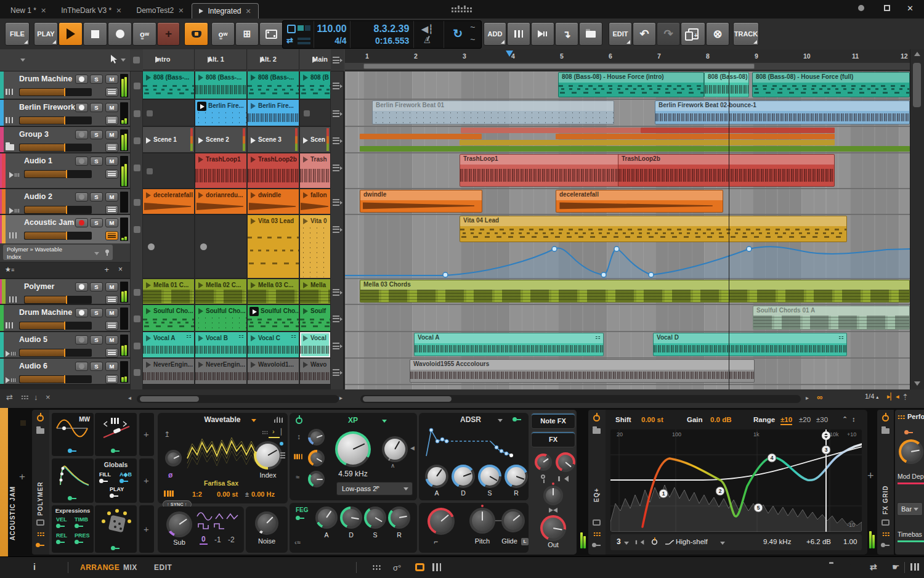 This screenshot has height=578, width=924. What do you see at coordinates (315, 202) in the screenshot?
I see `launcher-cell: fallon` at bounding box center [315, 202].